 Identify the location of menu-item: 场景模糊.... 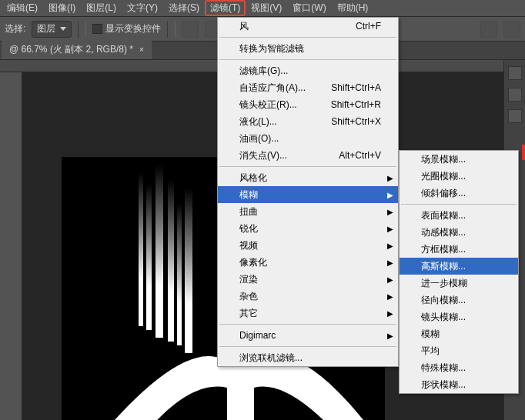
(459, 159).